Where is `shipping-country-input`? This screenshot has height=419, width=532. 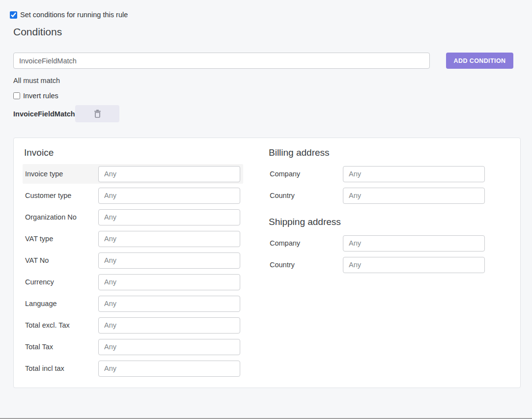 shipping-country-input is located at coordinates (414, 265).